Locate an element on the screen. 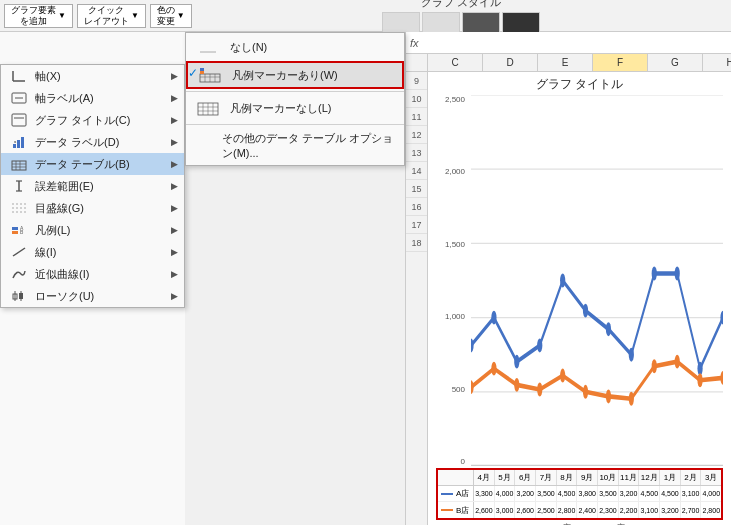 This screenshot has height=525, width=731. y-label-2000: 2,000 is located at coordinates (455, 172).